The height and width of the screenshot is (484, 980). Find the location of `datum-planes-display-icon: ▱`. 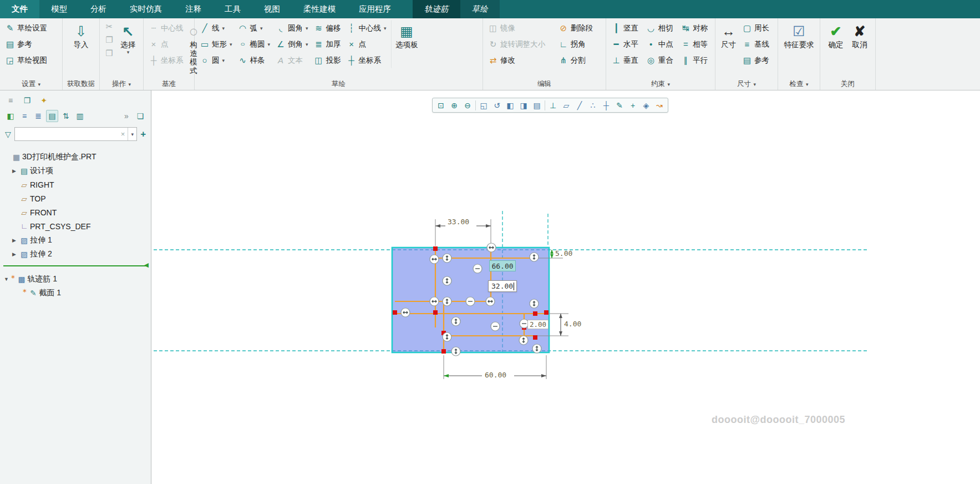

datum-planes-display-icon: ▱ is located at coordinates (566, 105).